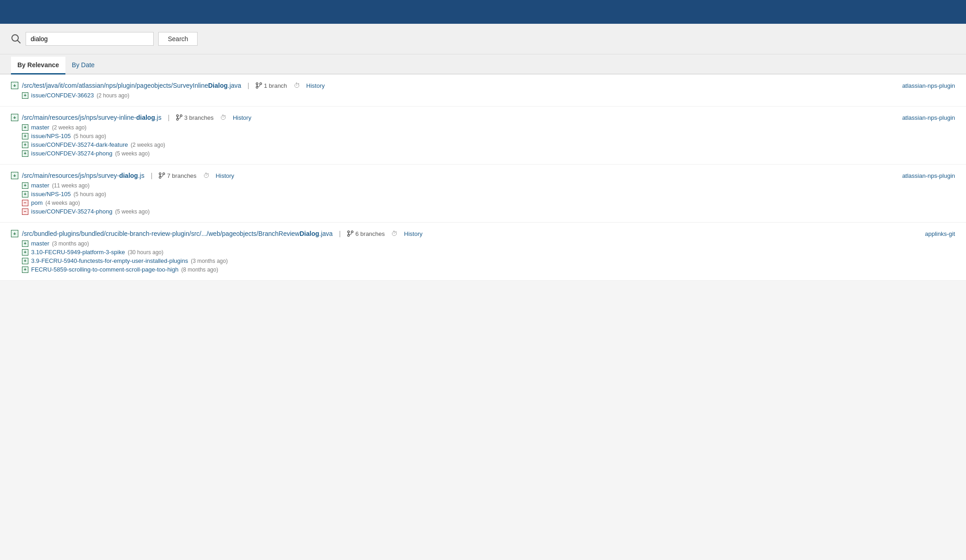  What do you see at coordinates (928, 118) in the screenshot?
I see `repo-name: atlassian-nps-plugin` at bounding box center [928, 118].